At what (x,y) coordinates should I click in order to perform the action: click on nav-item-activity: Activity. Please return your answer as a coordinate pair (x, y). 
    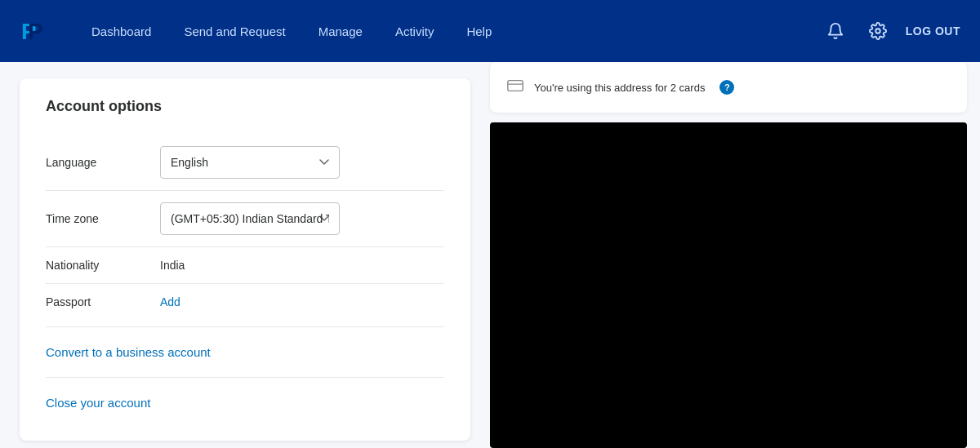
    Looking at the image, I should click on (415, 31).